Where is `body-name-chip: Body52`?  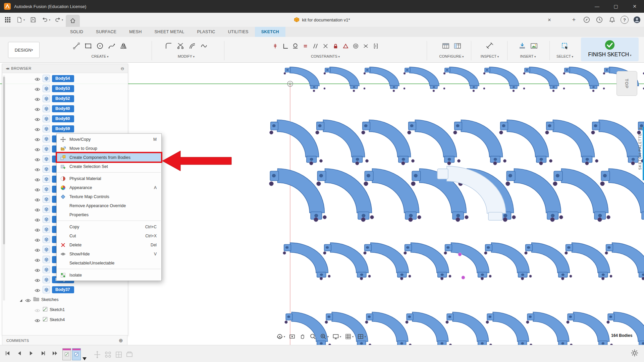 body-name-chip: Body52 is located at coordinates (63, 99).